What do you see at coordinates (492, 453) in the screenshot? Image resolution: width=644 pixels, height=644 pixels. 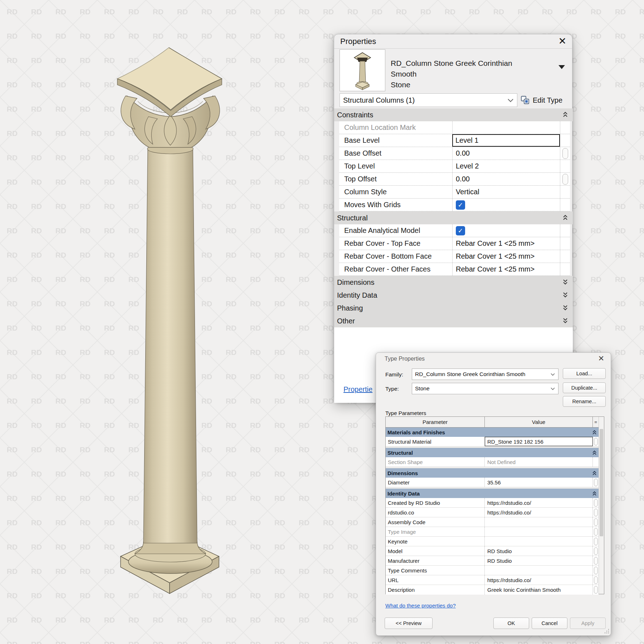 I see `group-header-structural: Structural` at bounding box center [492, 453].